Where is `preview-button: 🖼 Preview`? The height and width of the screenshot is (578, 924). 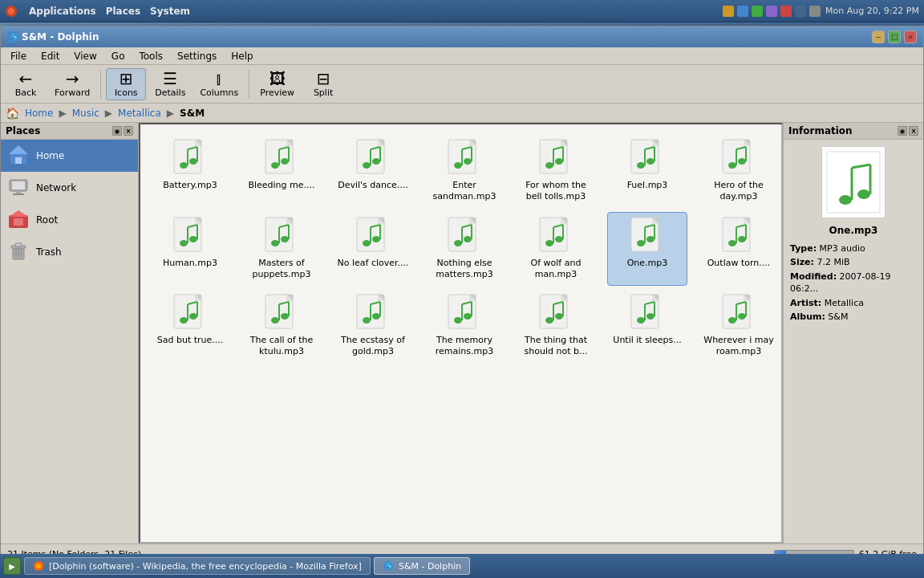
preview-button: 🖼 Preview is located at coordinates (278, 84).